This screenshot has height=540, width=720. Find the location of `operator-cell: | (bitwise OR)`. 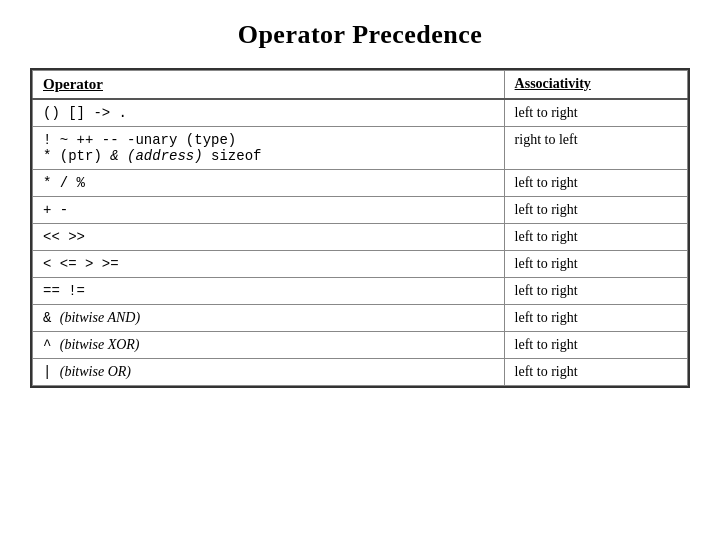

operator-cell: | (bitwise OR) is located at coordinates (269, 372).